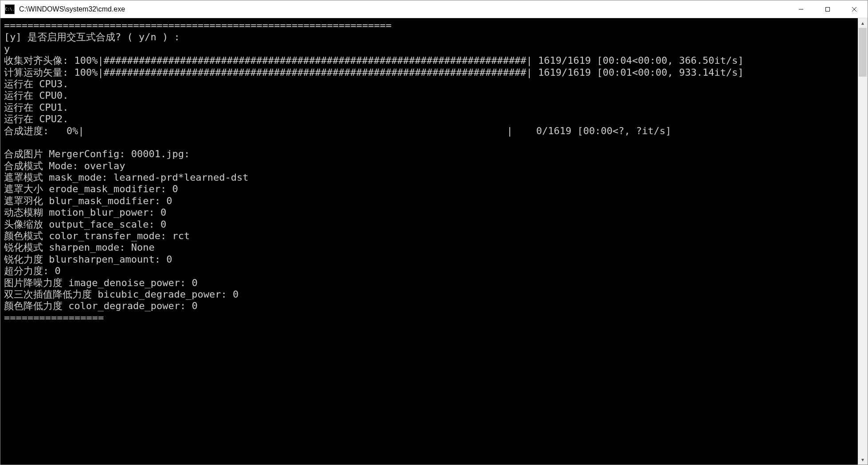  Describe the element at coordinates (854, 9) in the screenshot. I see `close-icon` at that location.